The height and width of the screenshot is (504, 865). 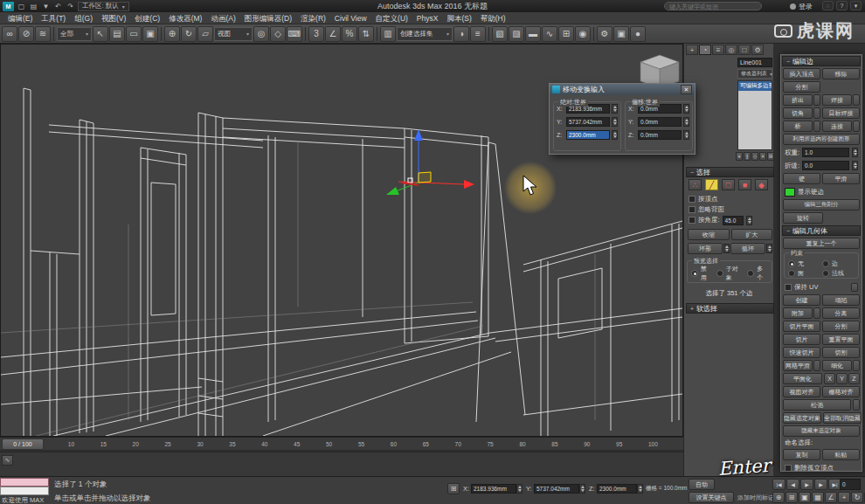 What do you see at coordinates (802, 454) in the screenshot?
I see `copy-button: 复制` at bounding box center [802, 454].